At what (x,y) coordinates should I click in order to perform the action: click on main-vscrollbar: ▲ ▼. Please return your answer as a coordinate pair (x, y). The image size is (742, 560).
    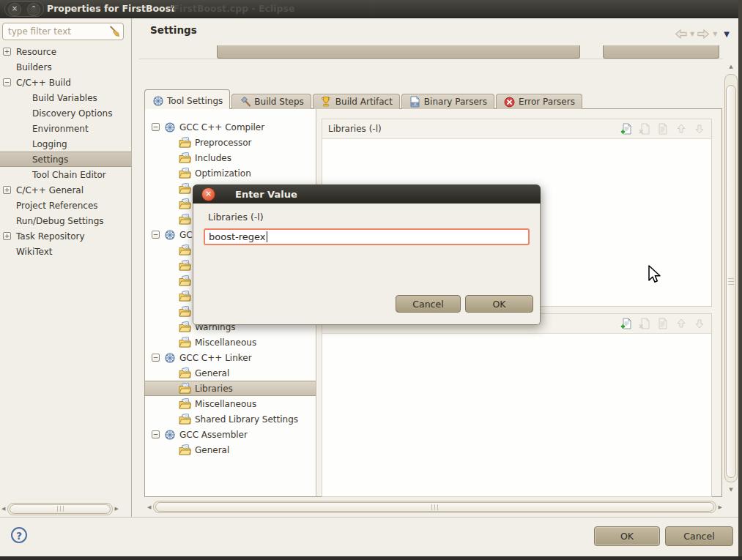
    Looking at the image, I should click on (731, 278).